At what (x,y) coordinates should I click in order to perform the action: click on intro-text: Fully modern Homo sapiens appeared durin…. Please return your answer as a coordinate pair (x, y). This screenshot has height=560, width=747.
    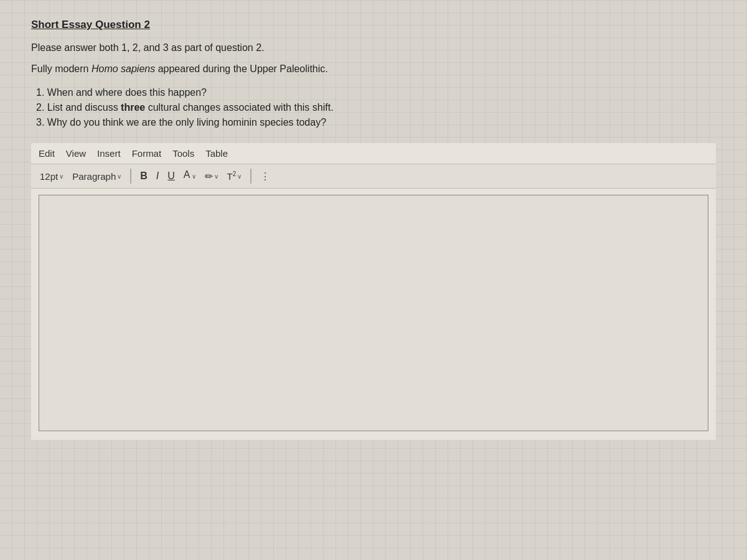
    Looking at the image, I should click on (374, 69).